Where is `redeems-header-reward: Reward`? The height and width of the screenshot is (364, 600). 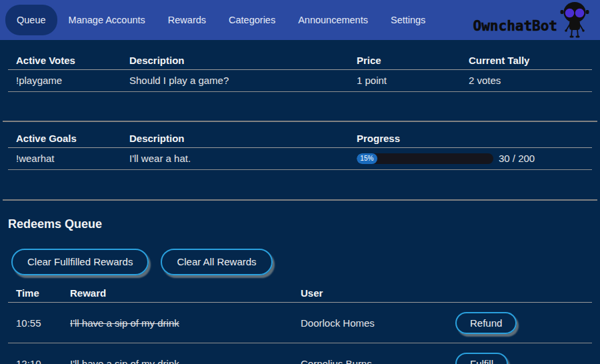
redeems-header-reward: Reward is located at coordinates (177, 293).